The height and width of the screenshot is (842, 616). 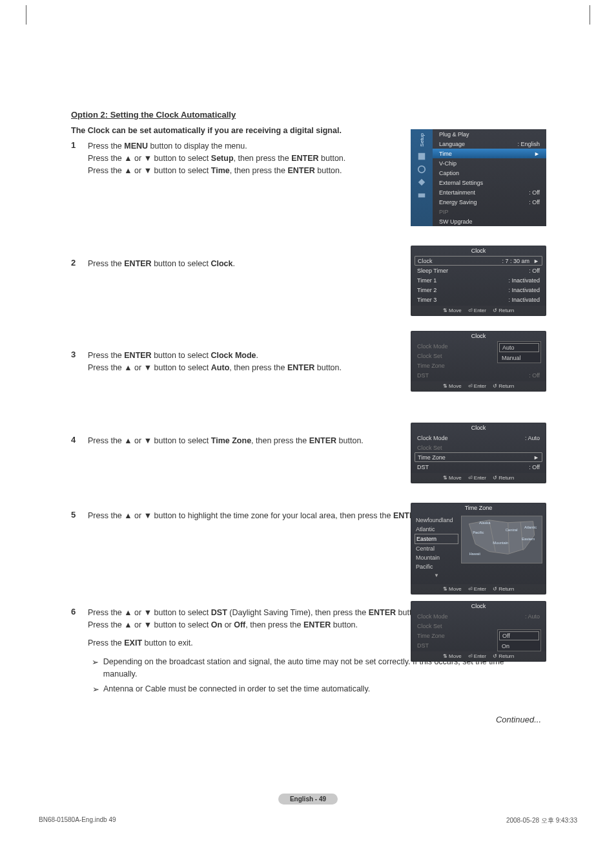 I want to click on menu-item-clock-set: Clock Set, so click(x=478, y=447).